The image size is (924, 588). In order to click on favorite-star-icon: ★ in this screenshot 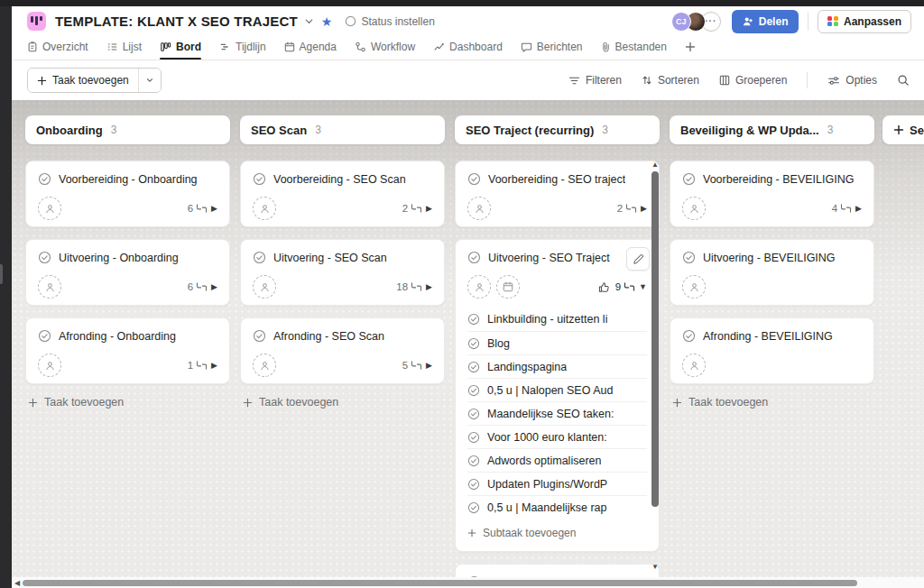, I will do `click(327, 22)`.